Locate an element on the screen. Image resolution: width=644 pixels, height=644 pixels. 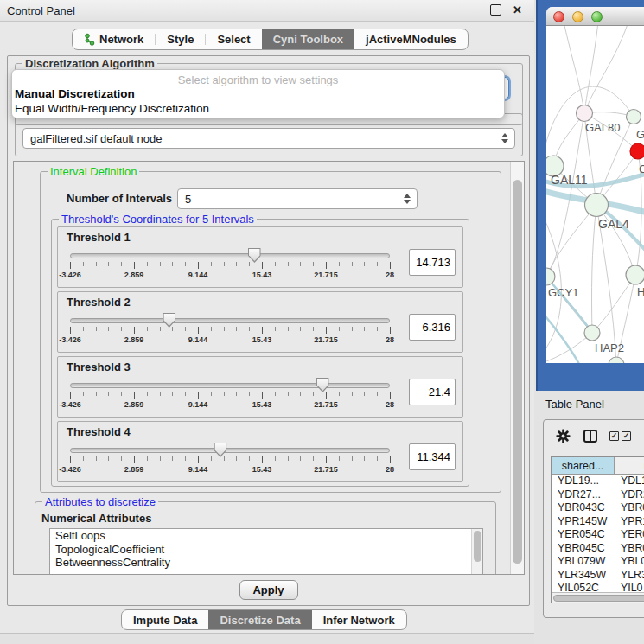
table-cell: YBL0 is located at coordinates (629, 562).